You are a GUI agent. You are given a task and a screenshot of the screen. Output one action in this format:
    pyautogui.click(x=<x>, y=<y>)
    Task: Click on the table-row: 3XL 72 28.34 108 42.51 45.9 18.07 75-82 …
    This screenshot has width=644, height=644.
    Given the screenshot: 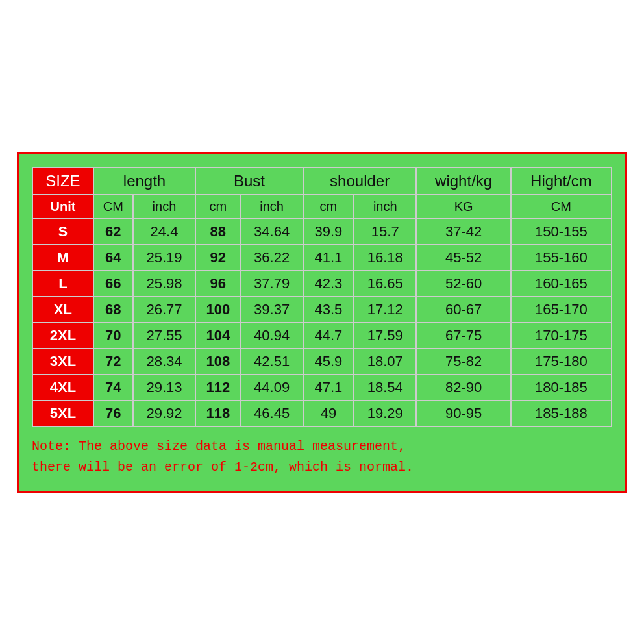 What is the action you would take?
    pyautogui.click(x=322, y=362)
    